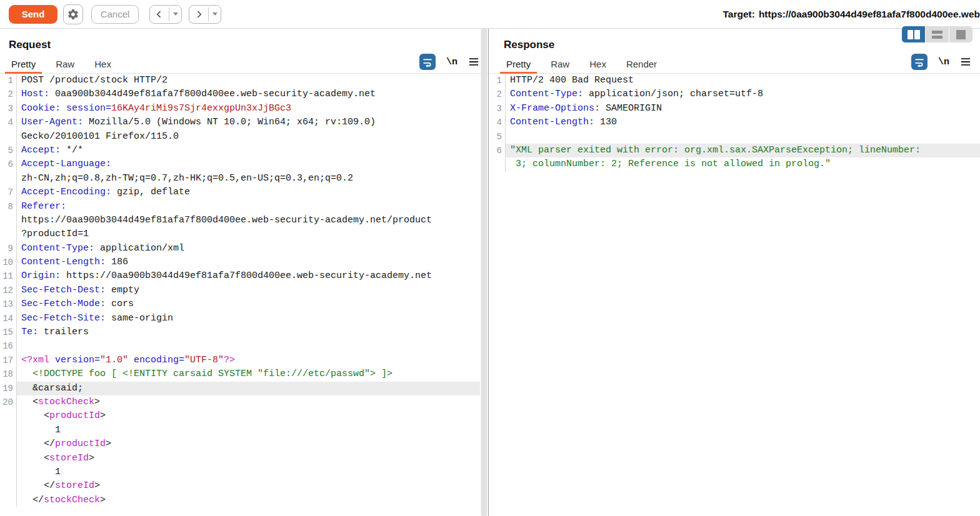 This screenshot has height=516, width=980. What do you see at coordinates (240, 444) in the screenshot?
I see `code-line: </productId>` at bounding box center [240, 444].